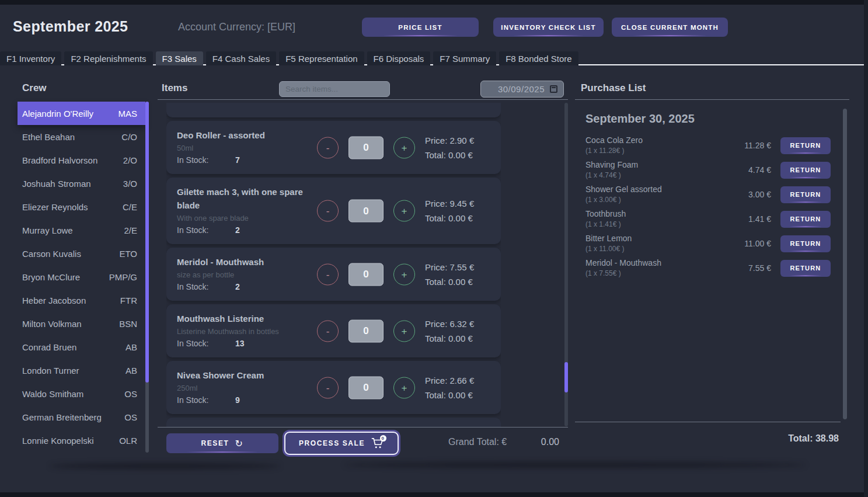  What do you see at coordinates (82, 394) in the screenshot?
I see `crew-member-row: Waldo Smitham OS` at bounding box center [82, 394].